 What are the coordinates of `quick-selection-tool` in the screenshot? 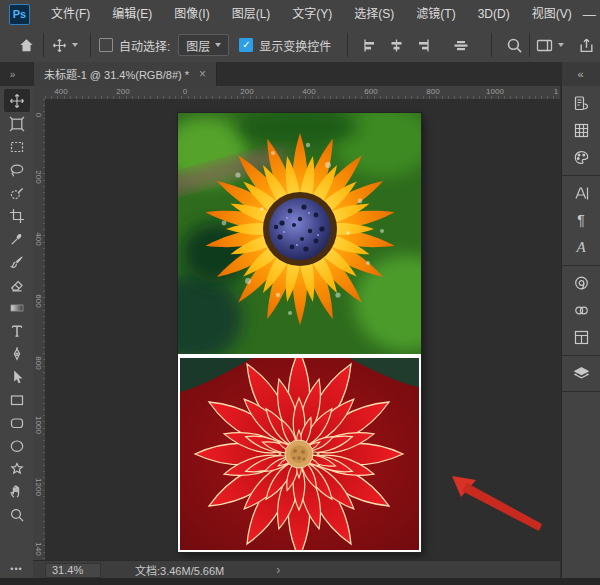 It's located at (17, 192).